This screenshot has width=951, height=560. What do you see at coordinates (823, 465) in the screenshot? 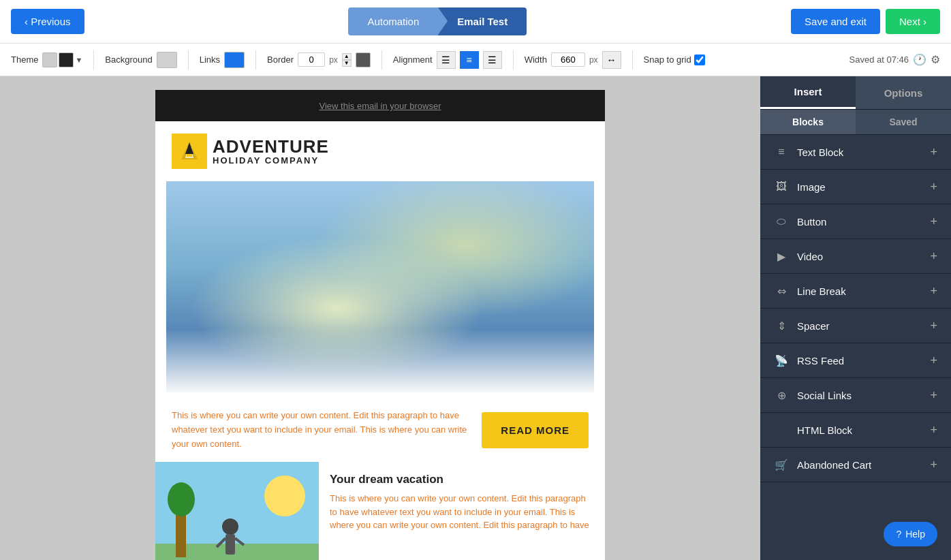
I see `block-item-left-abandoned-cart: 🛒 Abandoned Cart` at bounding box center [823, 465].